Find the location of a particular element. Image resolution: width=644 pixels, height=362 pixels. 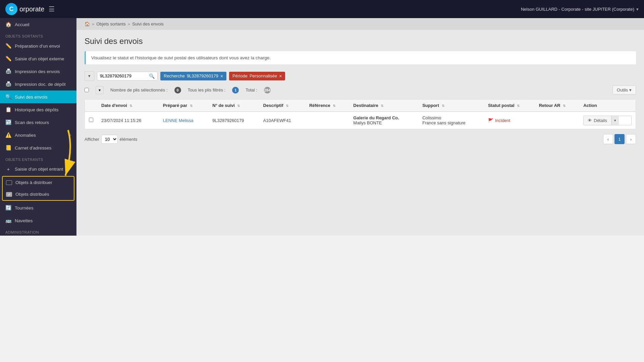

row-retour is located at coordinates (557, 120).